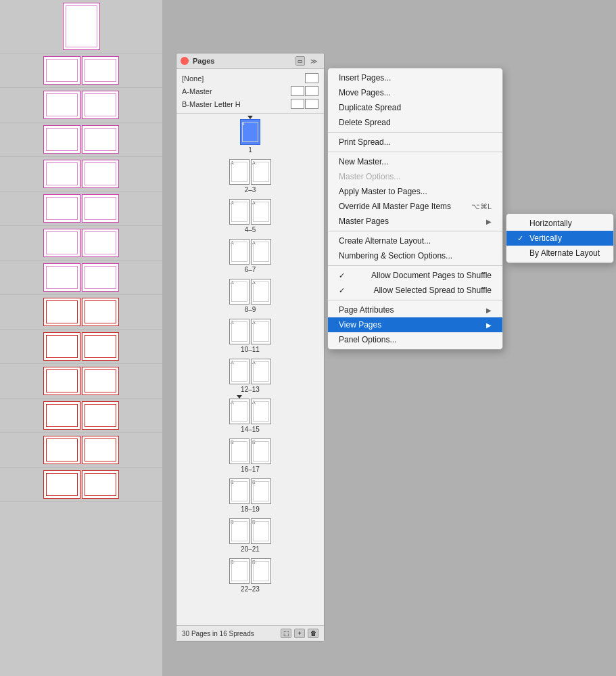 This screenshot has width=616, height=676. I want to click on page-thumb-20: B, so click(239, 531).